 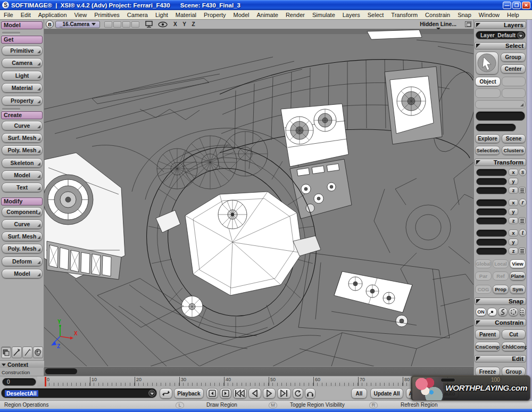 I want to click on constrain-header: Constrain, so click(x=500, y=323).